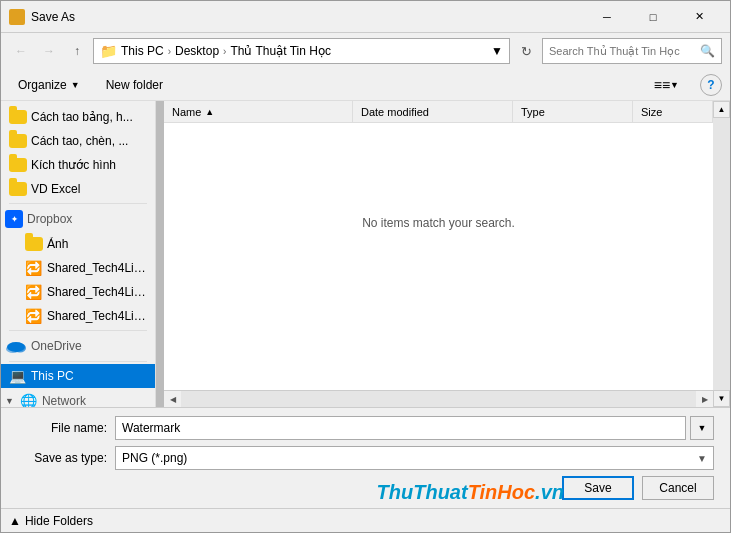 Image resolution: width=731 pixels, height=533 pixels. What do you see at coordinates (366, 51) in the screenshot?
I see `address-bar: ← → ↑ 📁 This PC › Desktop › Thủ Thuật Ti…` at bounding box center [366, 51].